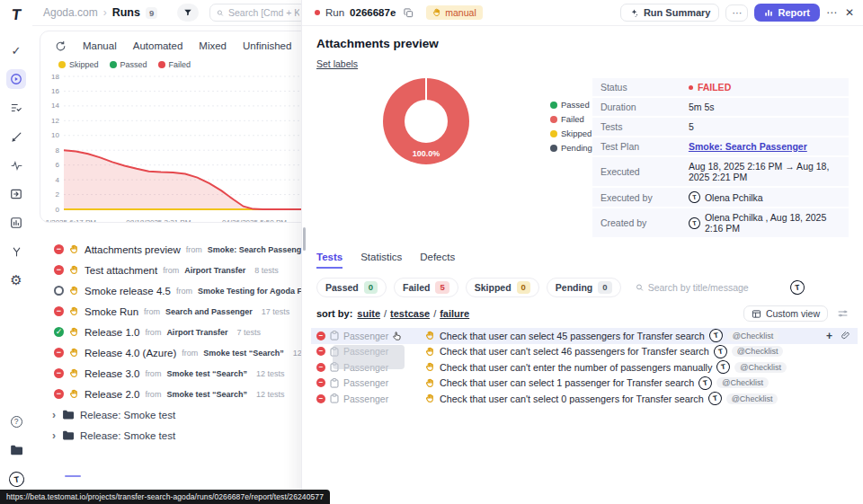 The image size is (863, 504). I want to click on custom-view-button: Custom view, so click(786, 314).